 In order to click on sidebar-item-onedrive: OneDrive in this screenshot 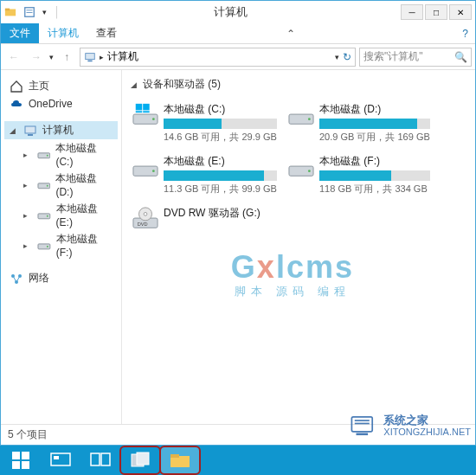, I will do `click(61, 104)`.